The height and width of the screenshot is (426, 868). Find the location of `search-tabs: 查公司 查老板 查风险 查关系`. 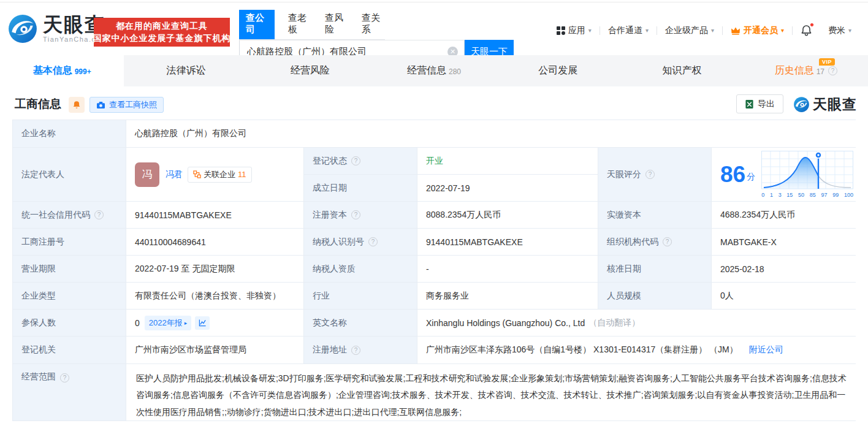

search-tabs: 查公司 查老板 查风险 查关系 is located at coordinates (312, 25).